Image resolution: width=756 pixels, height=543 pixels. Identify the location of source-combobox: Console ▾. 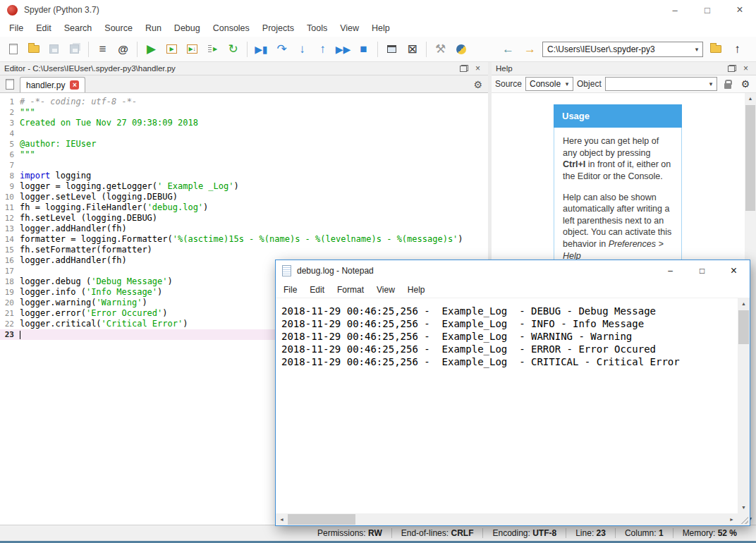
(549, 84).